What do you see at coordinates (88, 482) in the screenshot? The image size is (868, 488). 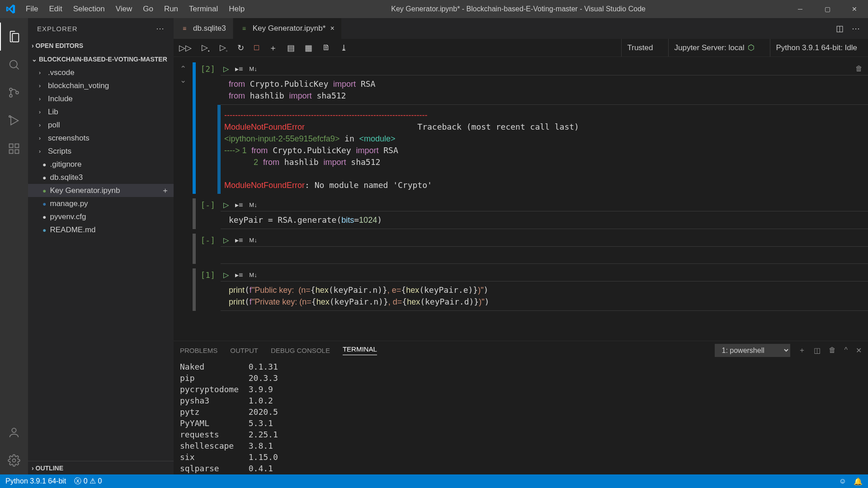 I see `status-errors: ⓧ 0 ⚠ 0` at bounding box center [88, 482].